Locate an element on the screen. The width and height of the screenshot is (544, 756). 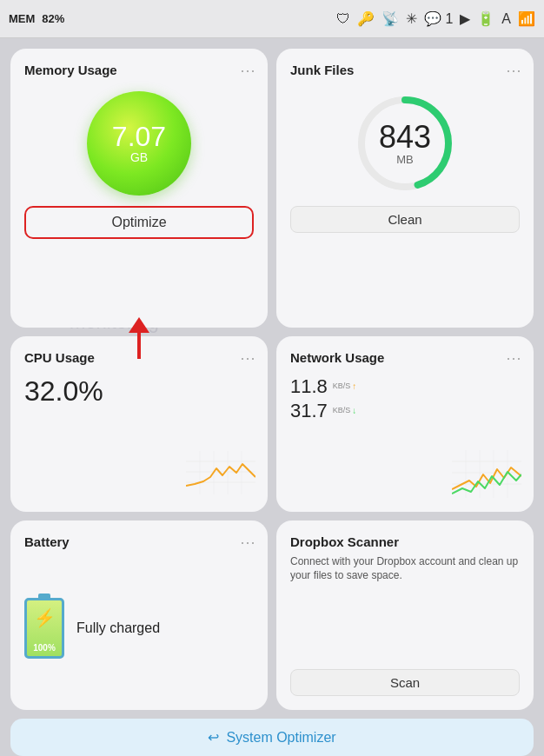
system-optimizer-label: System Optimizer is located at coordinates (281, 738).